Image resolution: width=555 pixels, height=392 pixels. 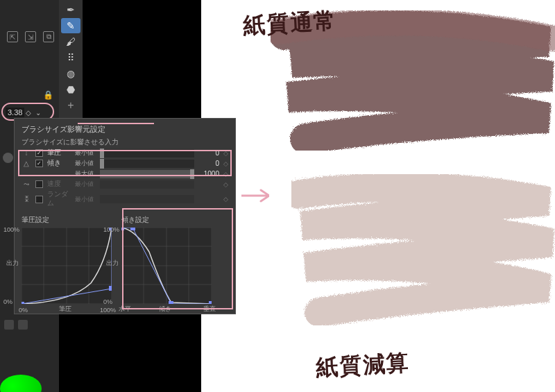 What do you see at coordinates (71, 26) in the screenshot?
I see `pen-icon: ✎` at bounding box center [71, 26].